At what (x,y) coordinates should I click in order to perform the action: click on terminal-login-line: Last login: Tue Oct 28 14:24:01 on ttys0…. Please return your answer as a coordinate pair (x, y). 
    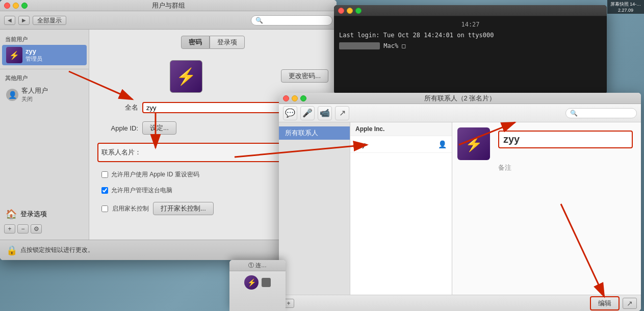
    Looking at the image, I should click on (470, 36).